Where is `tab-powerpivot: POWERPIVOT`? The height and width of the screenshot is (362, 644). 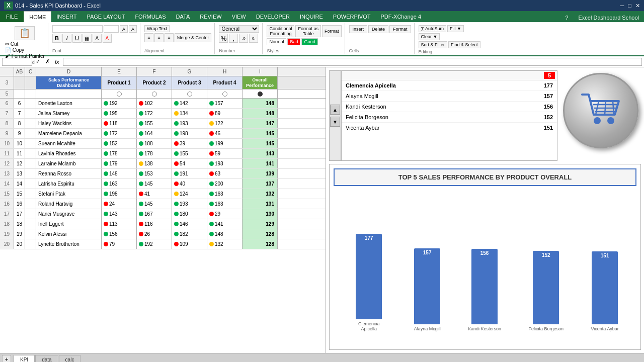
tab-powerpivot: POWERPIVOT is located at coordinates (352, 17).